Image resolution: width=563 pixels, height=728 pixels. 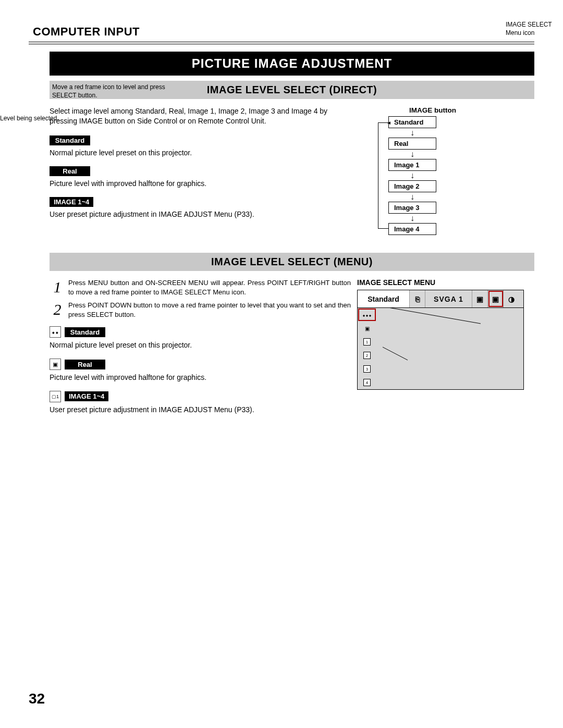 I want to click on chip-real: Real, so click(x=70, y=171).